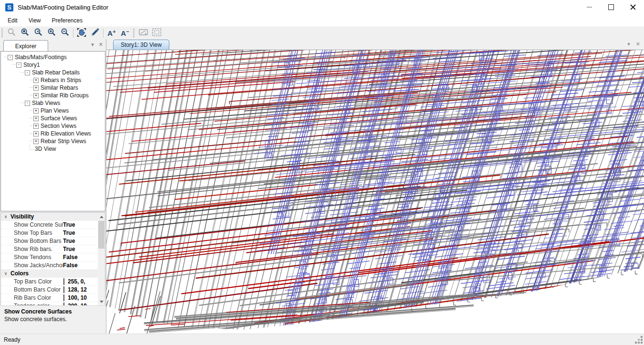  I want to click on zoom-window-button, so click(25, 33).